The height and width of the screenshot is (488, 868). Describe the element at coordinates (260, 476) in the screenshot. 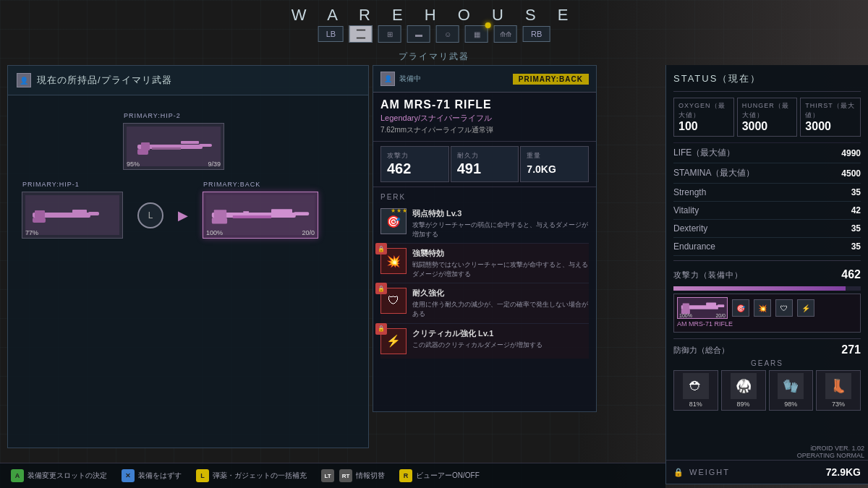

I see `bottom-btn-2-label: 弾薬・ガジェットの一括補充` at that location.